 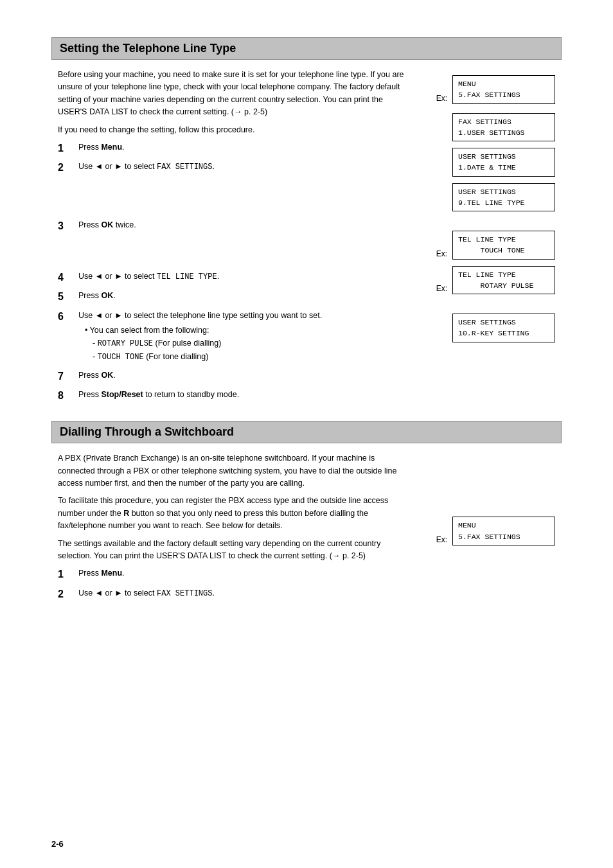 I want to click on section2-intro-1: A PBX (Private Branch Exchange) is an on…, so click(x=233, y=471).